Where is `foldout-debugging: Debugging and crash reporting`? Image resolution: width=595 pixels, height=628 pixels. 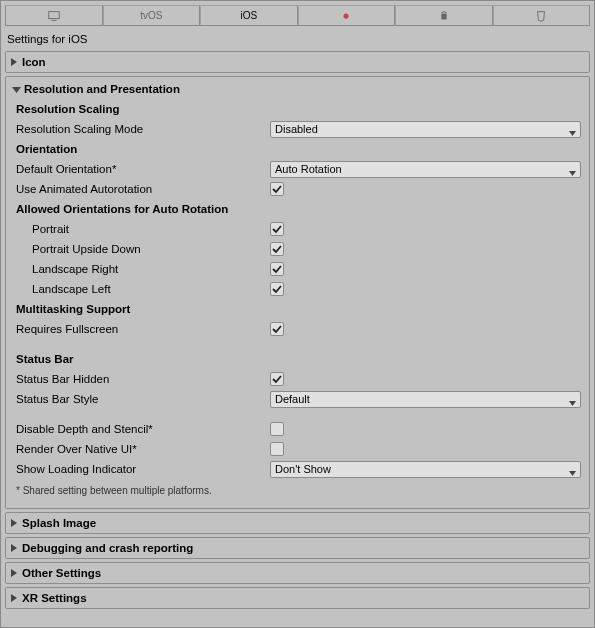 foldout-debugging: Debugging and crash reporting is located at coordinates (298, 548).